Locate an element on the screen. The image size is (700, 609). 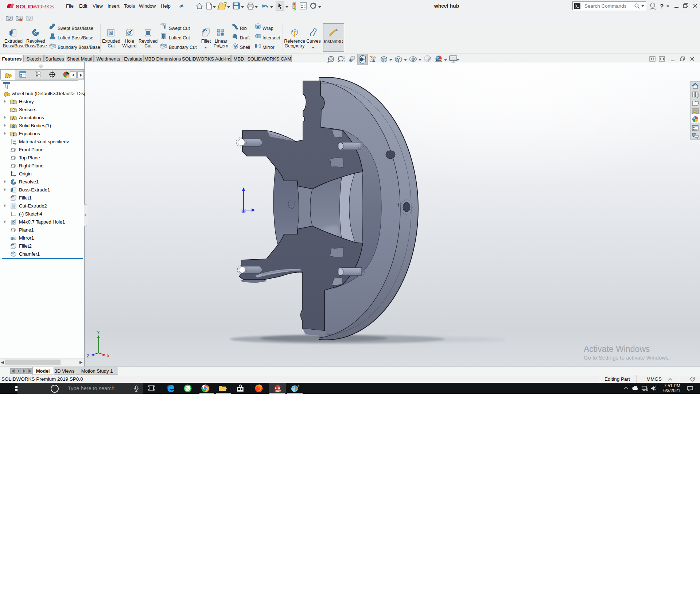
svg-text: W is located at coordinates (279, 388).